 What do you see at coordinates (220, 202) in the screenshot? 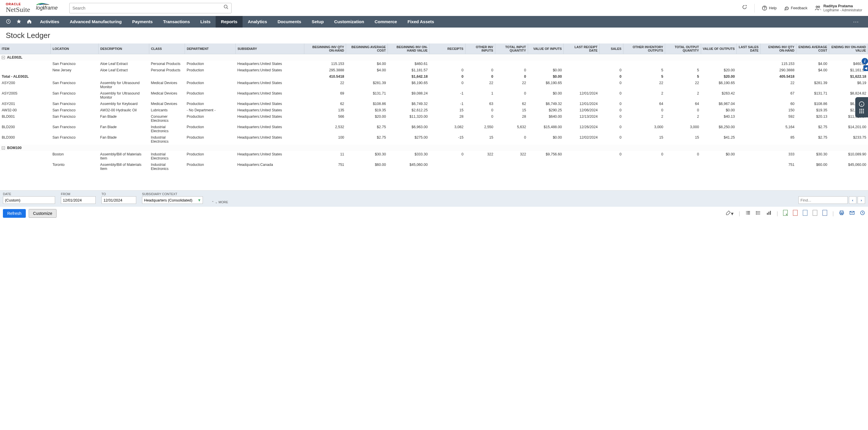
I see `more-filters-toggle: ⌃⌄ MORE` at bounding box center [220, 202].